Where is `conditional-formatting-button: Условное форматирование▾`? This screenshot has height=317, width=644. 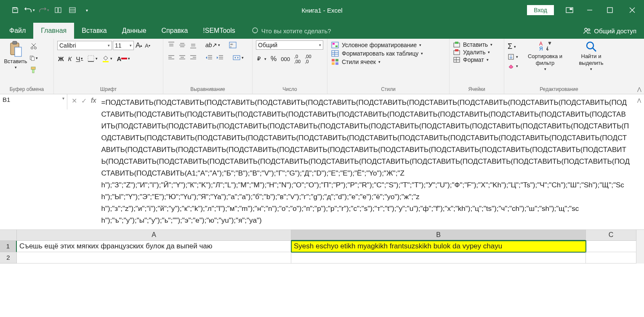 conditional-formatting-button: Условное форматирование▾ is located at coordinates (376, 45).